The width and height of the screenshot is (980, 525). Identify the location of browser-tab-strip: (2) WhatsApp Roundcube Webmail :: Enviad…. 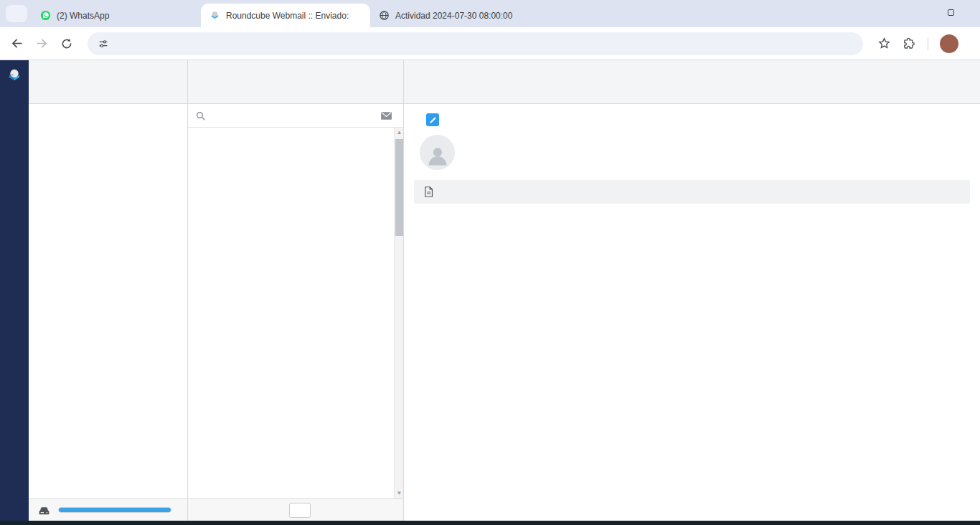
(490, 14).